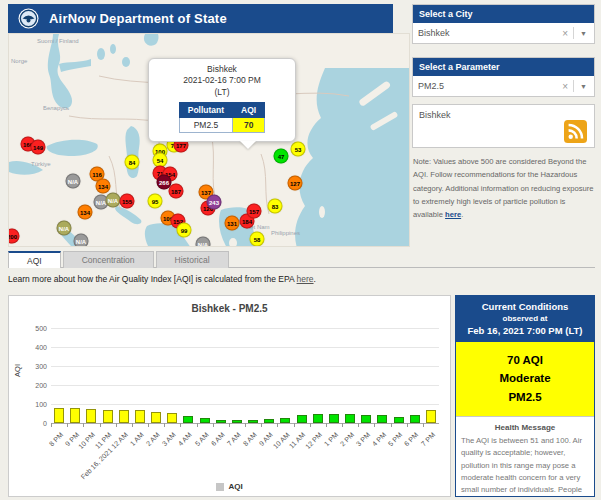  Describe the element at coordinates (254, 212) in the screenshot. I see `map-aqi-marker: 157` at that location.